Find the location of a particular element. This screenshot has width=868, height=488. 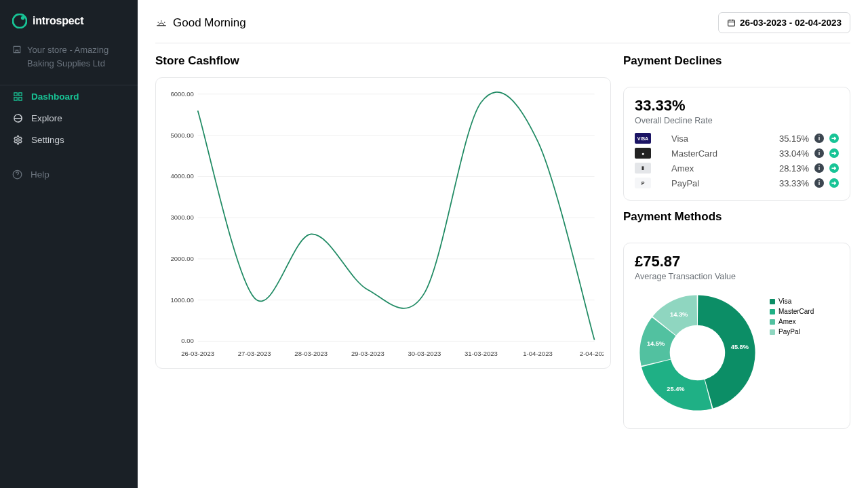

declines-title: Payment Declines is located at coordinates (736, 61).